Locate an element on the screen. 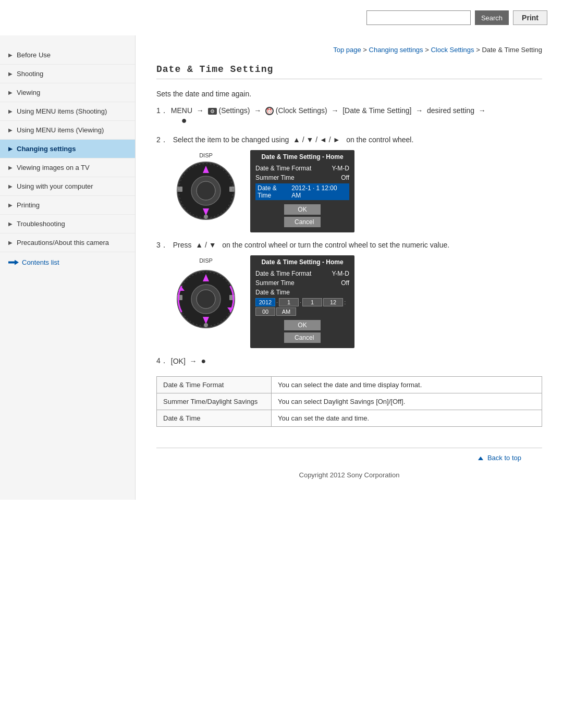  sidebar-item-viewing: ▶ Viewing is located at coordinates (68, 93).